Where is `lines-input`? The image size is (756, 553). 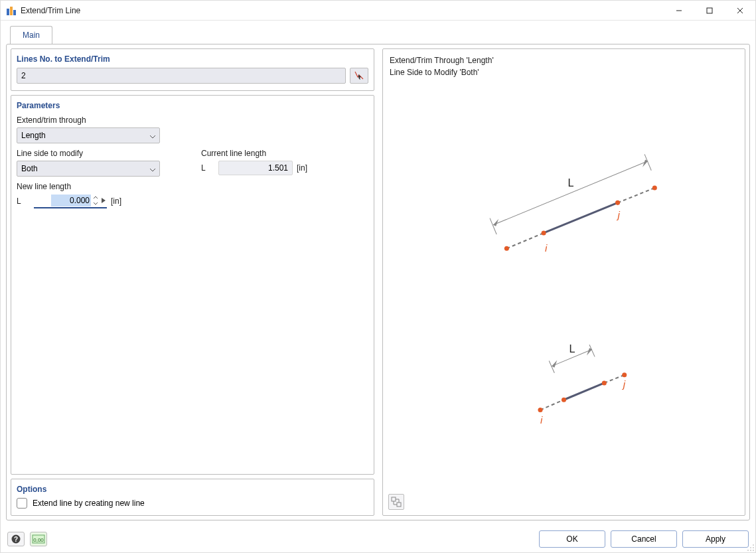 lines-input is located at coordinates (181, 76).